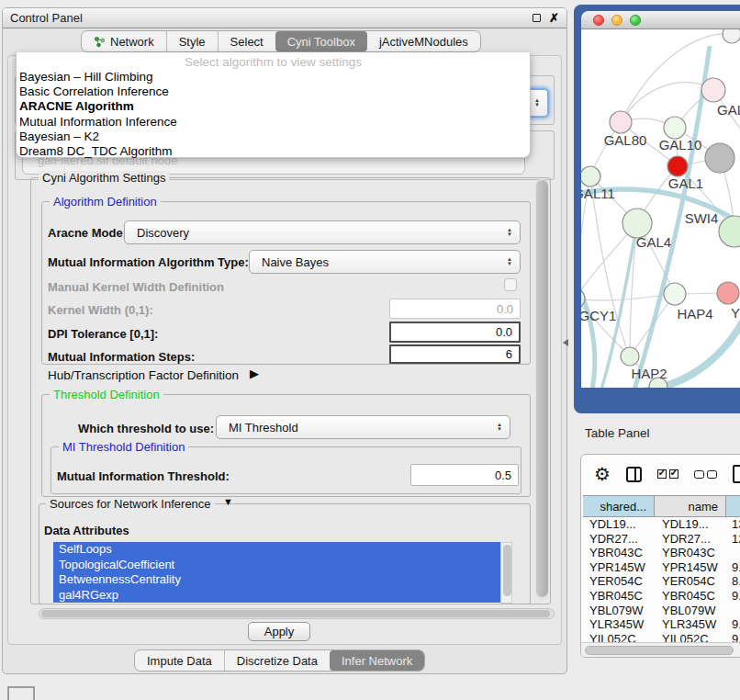 This screenshot has height=700, width=740. I want to click on node-gray, so click(720, 158).